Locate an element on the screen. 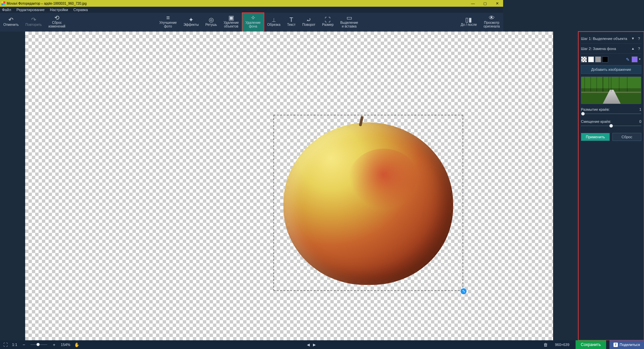 Image resolution: width=644 pixels, height=349 pixels. enhance-icon: ≡ is located at coordinates (168, 18).